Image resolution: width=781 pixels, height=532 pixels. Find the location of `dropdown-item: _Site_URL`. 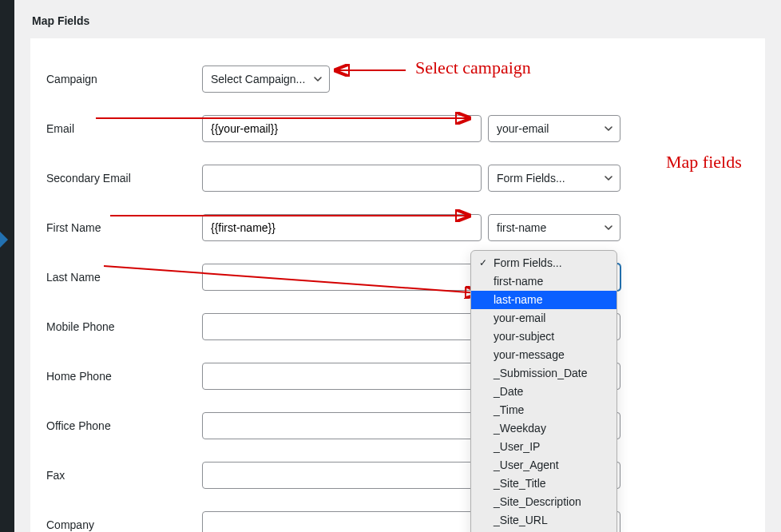

dropdown-item: _Site_URL is located at coordinates (544, 521).